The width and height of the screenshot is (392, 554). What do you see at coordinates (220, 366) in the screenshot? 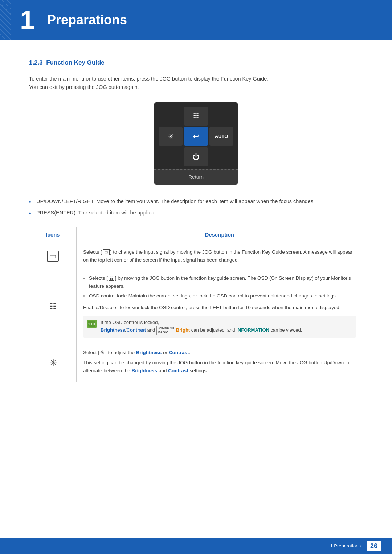
I see `brightness-line-2: This setting can be changed by moving th…` at bounding box center [220, 366].